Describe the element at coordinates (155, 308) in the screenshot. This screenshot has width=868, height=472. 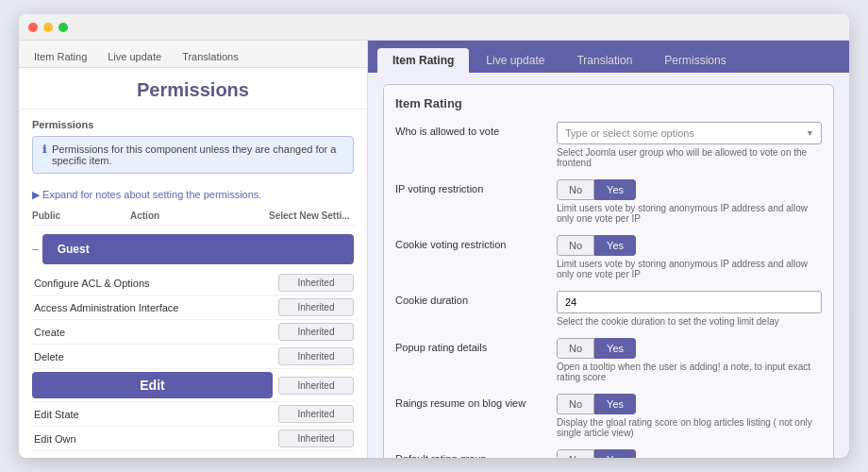
I see `action-label-access: Access Administration Interface` at that location.